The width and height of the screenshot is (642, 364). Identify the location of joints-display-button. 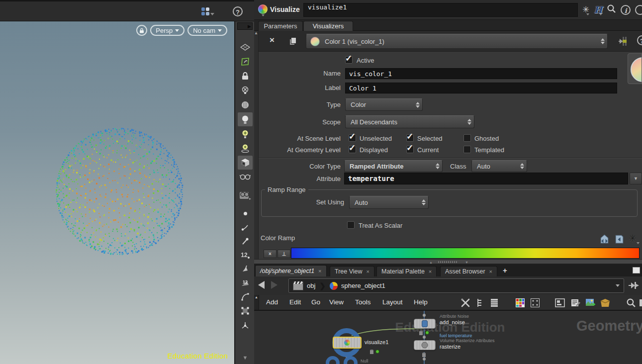
(245, 326).